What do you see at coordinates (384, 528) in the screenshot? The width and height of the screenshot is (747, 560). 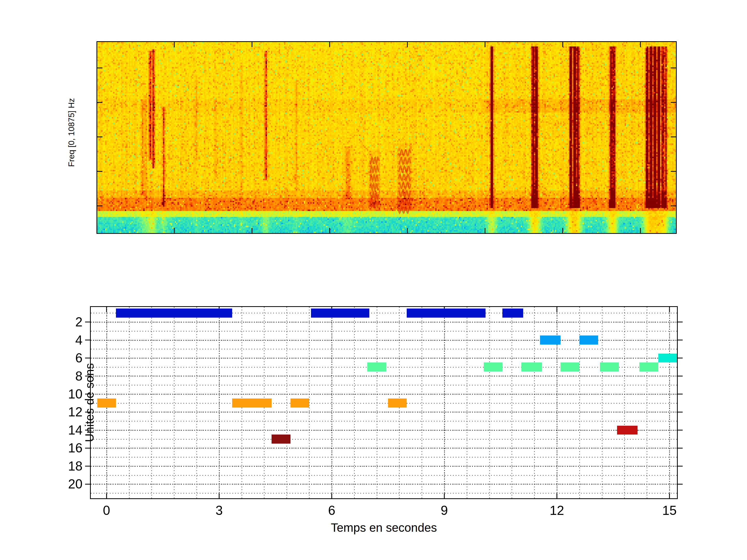 I see `units-xlabel: Temps en secondes` at bounding box center [384, 528].